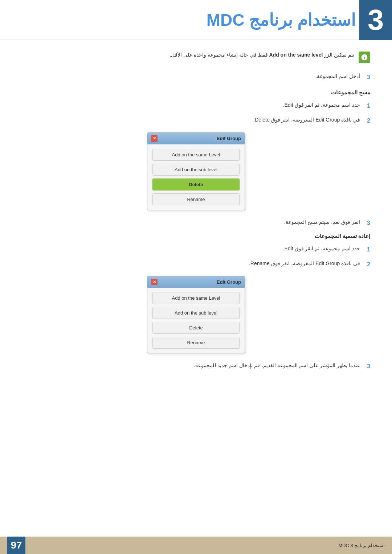 The height and width of the screenshot is (554, 392). I want to click on delete-step-text-2: في نافذة Edit Group المعروضة، انقر فوق D…, so click(191, 120).